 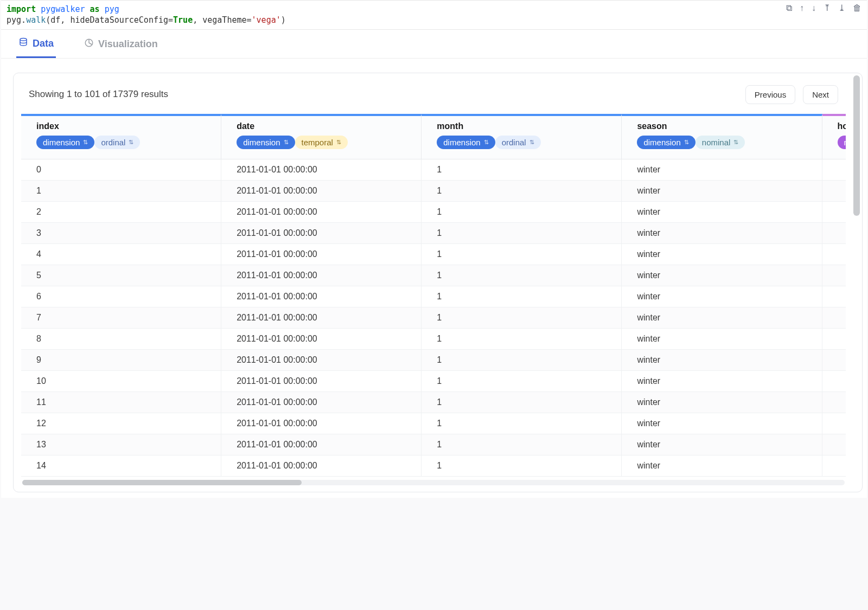 What do you see at coordinates (857, 282) in the screenshot?
I see `vertical-scrollbar` at bounding box center [857, 282].